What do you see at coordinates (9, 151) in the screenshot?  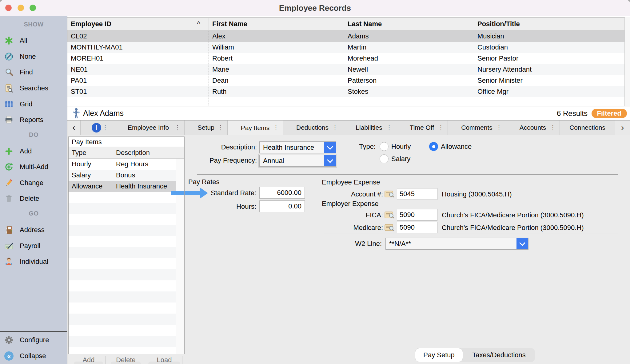 I see `add-plus-icon` at bounding box center [9, 151].